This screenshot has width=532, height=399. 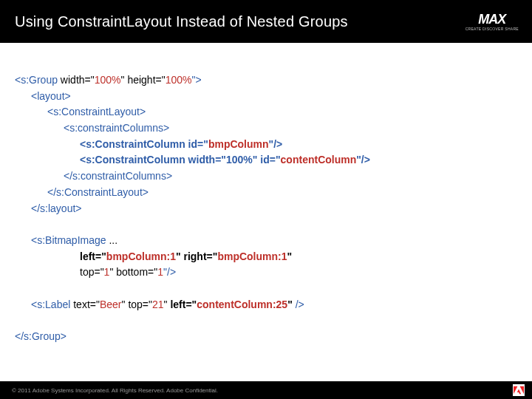 What do you see at coordinates (266, 145) in the screenshot?
I see `code-line: <s:ConstraintColumn id="bmpColumn"/>` at bounding box center [266, 145].